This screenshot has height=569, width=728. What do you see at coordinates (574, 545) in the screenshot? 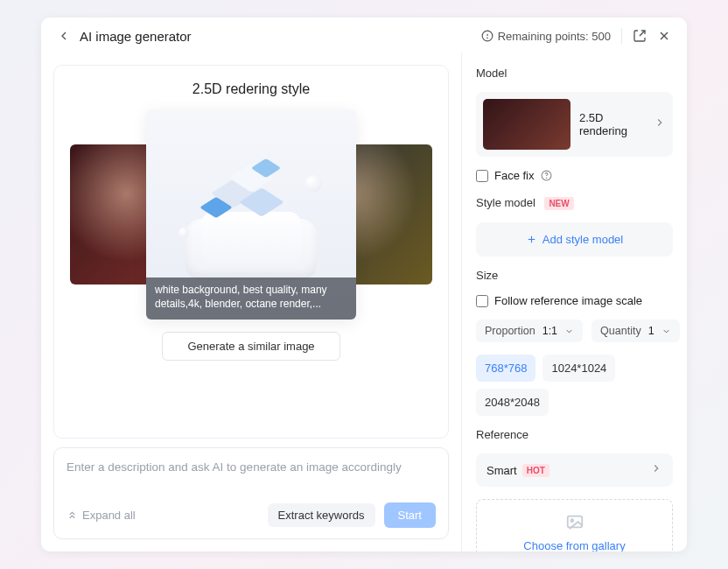
I see `choose-gallery-link: Choose from gallary` at bounding box center [574, 545].